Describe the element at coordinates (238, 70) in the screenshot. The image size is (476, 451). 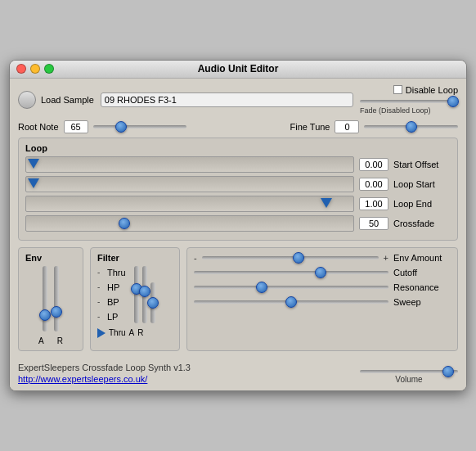
I see `titlebar: Audio Unit Editor` at that location.